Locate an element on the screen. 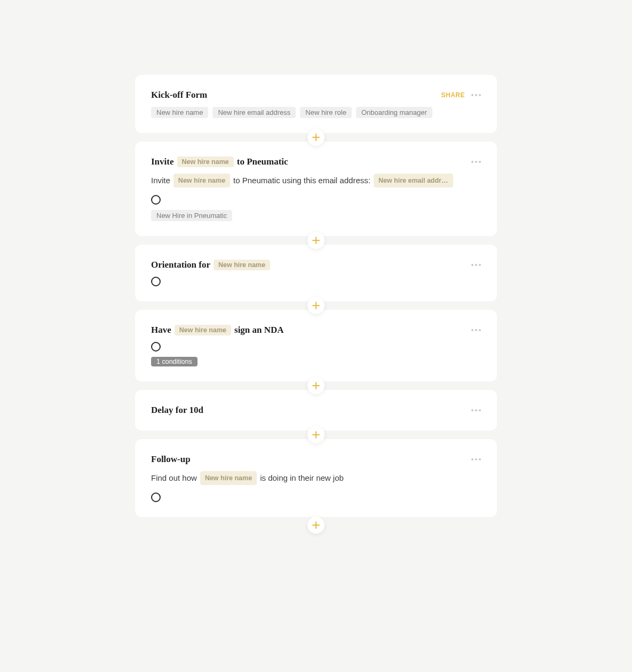 This screenshot has height=672, width=632. card-title: Orientation for New hire name is located at coordinates (210, 265).